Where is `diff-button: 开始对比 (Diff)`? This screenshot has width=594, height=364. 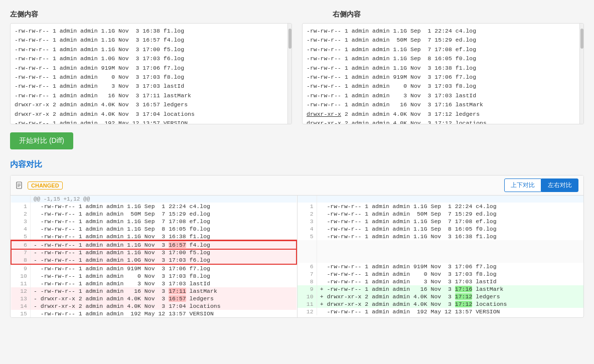
diff-button: 开始对比 (Diff) is located at coordinates (42, 141).